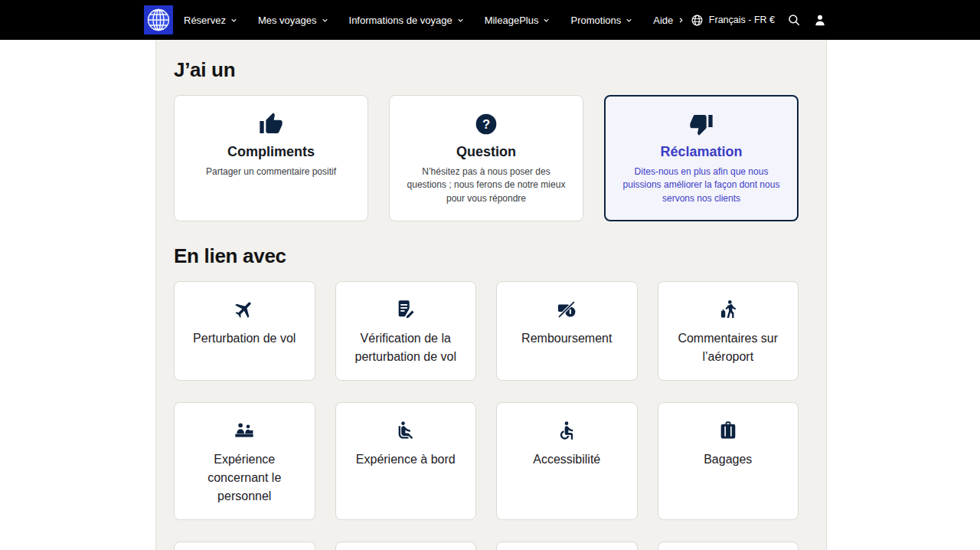 The height and width of the screenshot is (550, 980). Describe the element at coordinates (486, 545) in the screenshot. I see `topic-grid-row-3: Produits et politiques $ Remboursement B…` at that location.